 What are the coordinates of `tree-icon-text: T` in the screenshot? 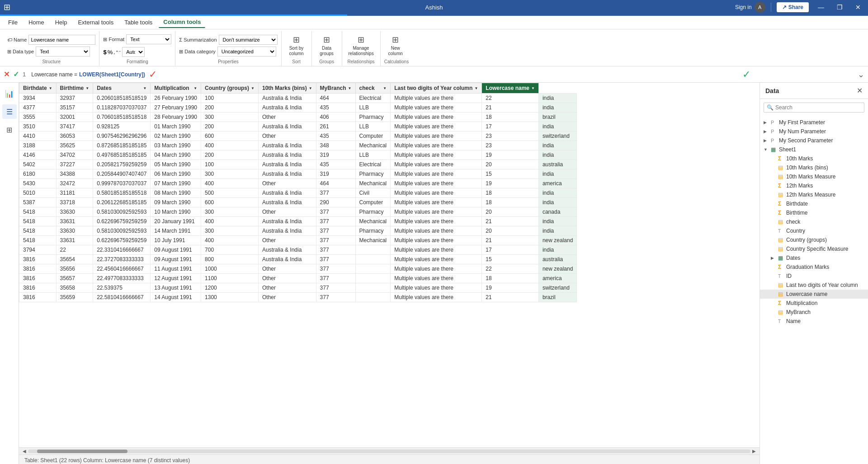 It's located at (781, 231).